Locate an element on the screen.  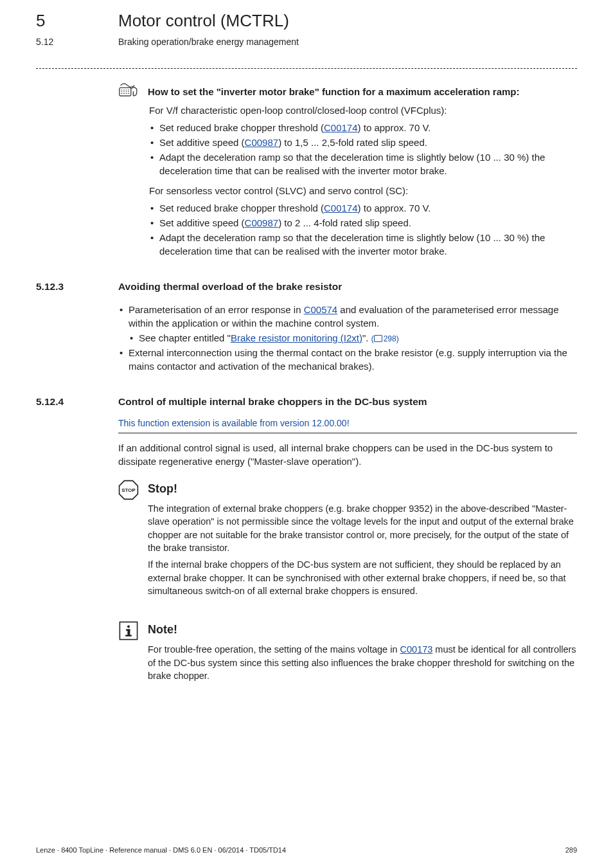
howto-group1-intro: For V/f characteristic open-loop control… is located at coordinates (363, 111).